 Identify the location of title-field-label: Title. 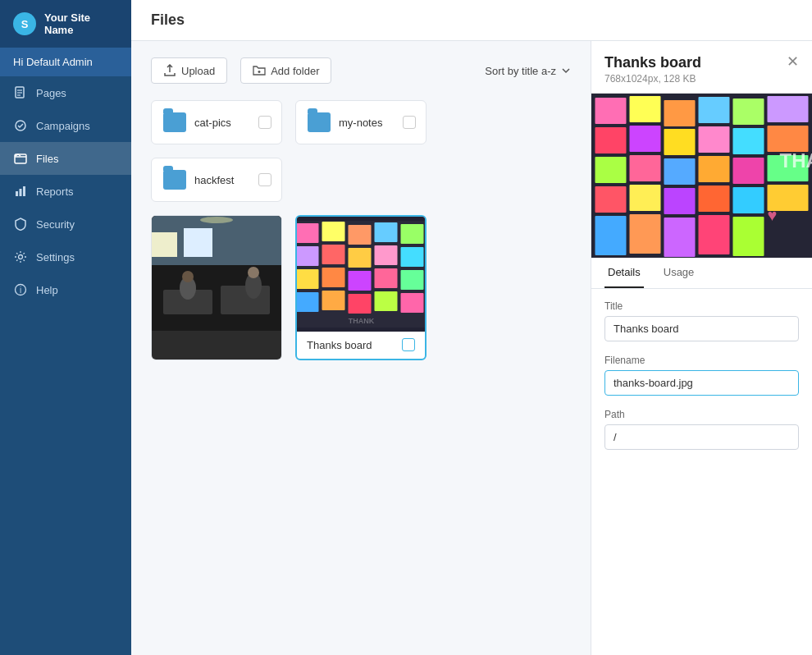
(702, 306).